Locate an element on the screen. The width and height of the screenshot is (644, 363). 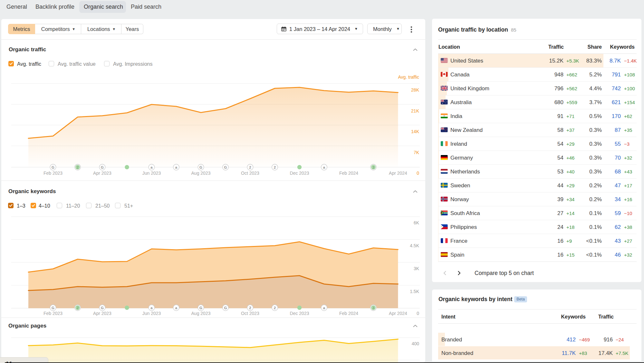
svg-text: 28K is located at coordinates (415, 90).